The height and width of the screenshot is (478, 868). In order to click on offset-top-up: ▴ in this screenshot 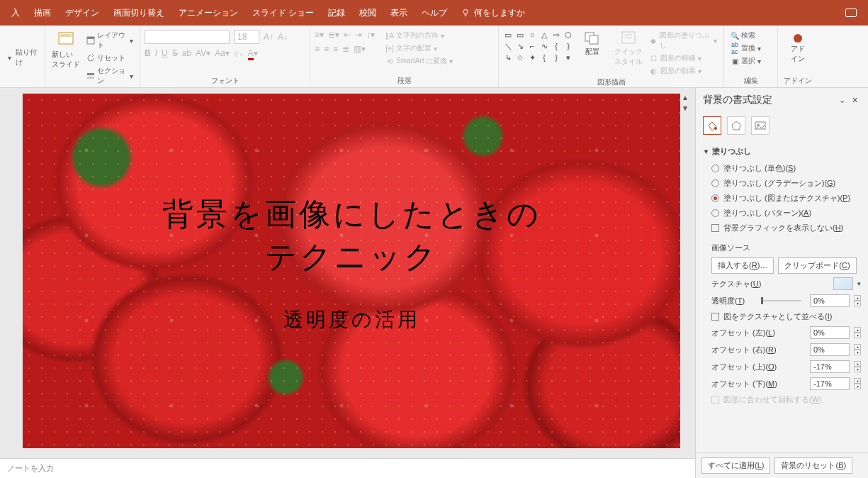, I will do `click(857, 364)`.